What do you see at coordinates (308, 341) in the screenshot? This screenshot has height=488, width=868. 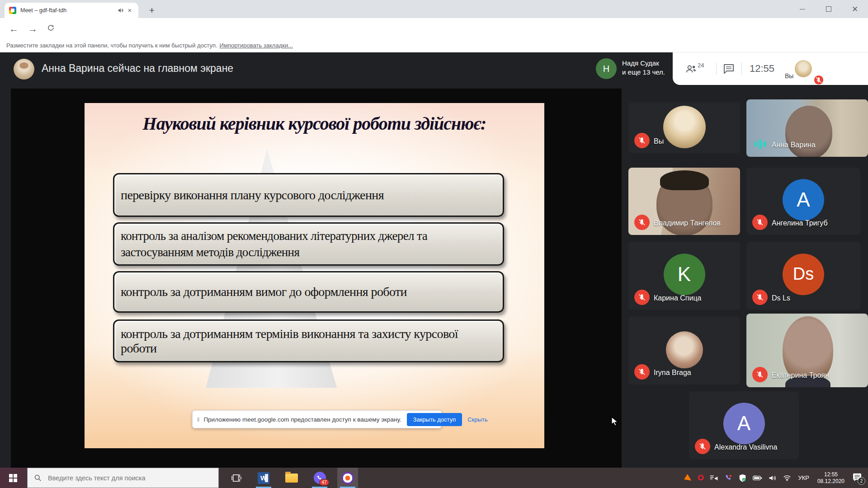 I see `slide-bar: контроль за дотриманням термінів виконан…` at bounding box center [308, 341].